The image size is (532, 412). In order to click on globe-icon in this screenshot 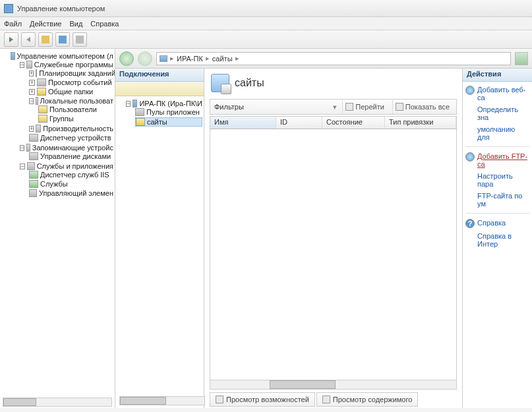, I will do `click(470, 157)`.